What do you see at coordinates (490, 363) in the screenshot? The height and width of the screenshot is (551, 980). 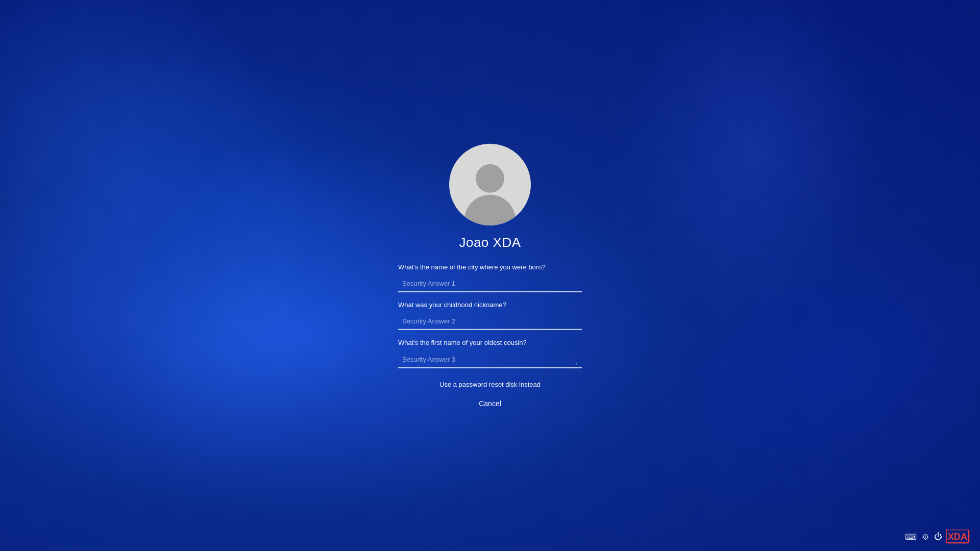 I see `security-answer-3-wrapper: →` at bounding box center [490, 363].